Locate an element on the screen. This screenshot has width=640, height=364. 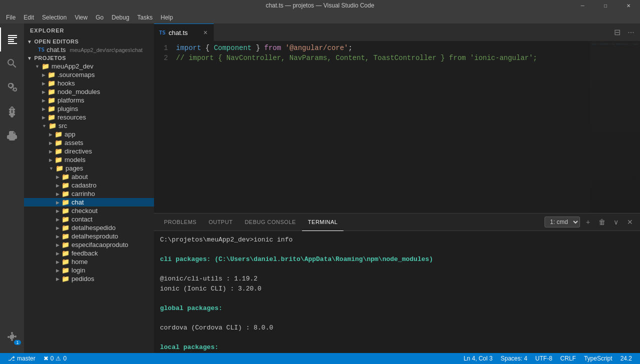
tree-item-label: hooks is located at coordinates (66, 83).